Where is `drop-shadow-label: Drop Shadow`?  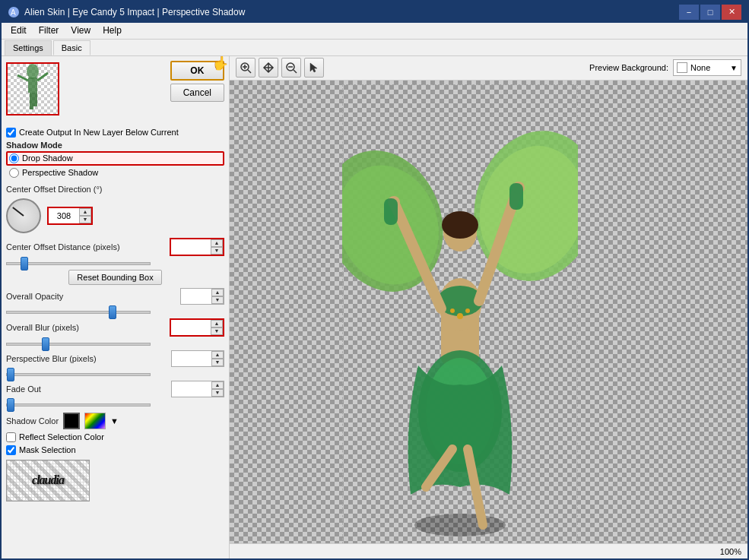 drop-shadow-label: Drop Shadow is located at coordinates (47, 158).